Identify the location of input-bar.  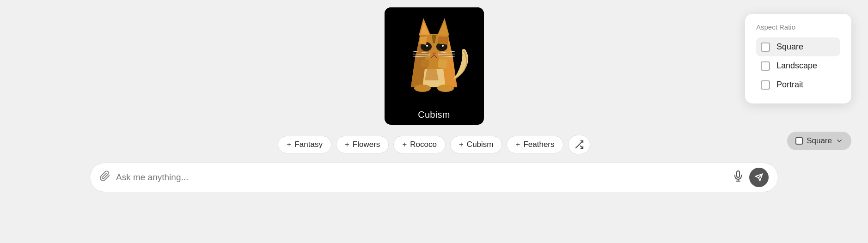
(434, 177).